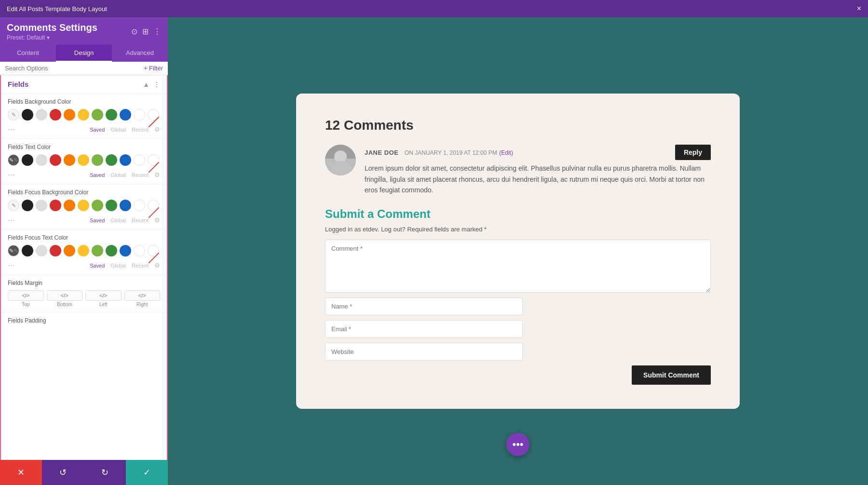 Image resolution: width=868 pixels, height=485 pixels. Describe the element at coordinates (518, 266) in the screenshot. I see `comment-textarea` at that location.